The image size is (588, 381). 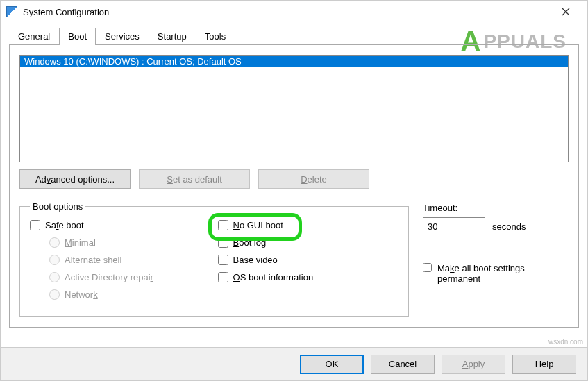 What do you see at coordinates (54, 278) in the screenshot?
I see `adrepair-input` at bounding box center [54, 278].